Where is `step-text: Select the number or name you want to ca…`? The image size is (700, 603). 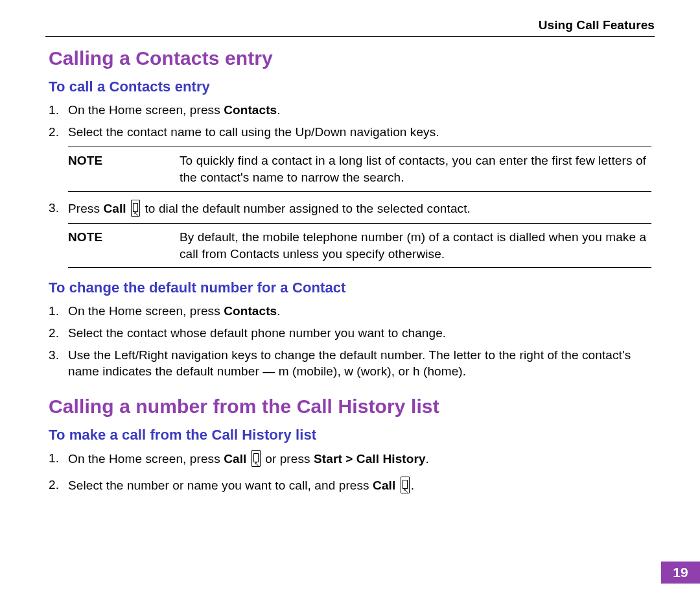 step-text: Select the number or name you want to ca… is located at coordinates (220, 485).